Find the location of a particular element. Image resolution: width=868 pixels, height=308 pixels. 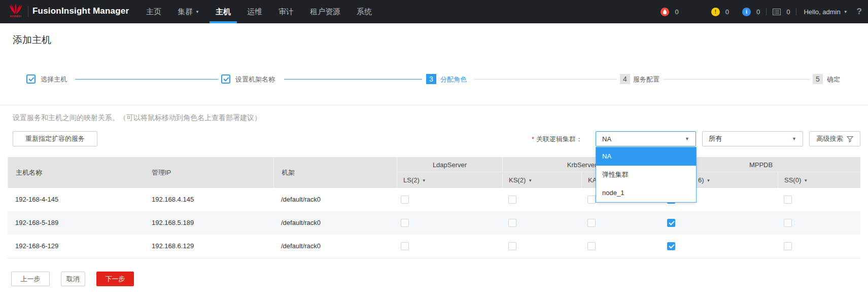

nav-item-om: 运维 is located at coordinates (255, 12).